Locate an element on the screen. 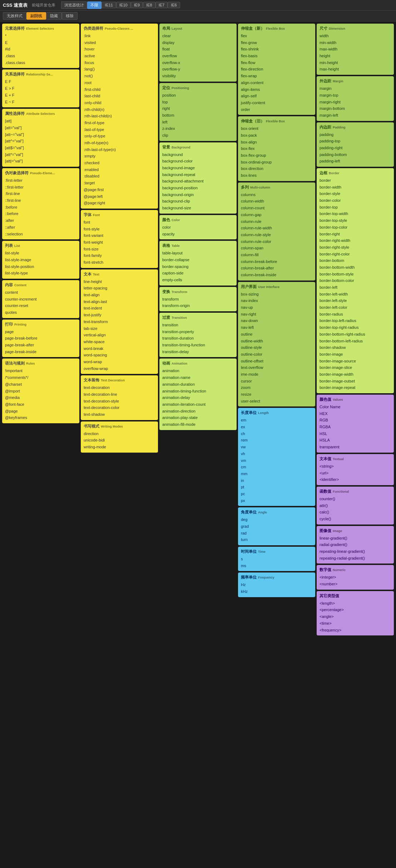 This screenshot has width=396, height=868. card-item-text_decoration_style: text-decoration-style is located at coordinates (119, 401).